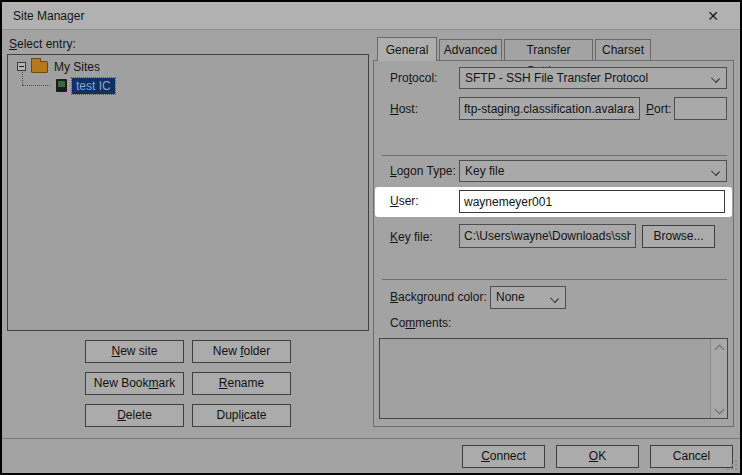 The width and height of the screenshot is (742, 475). Describe the element at coordinates (720, 410) in the screenshot. I see `scroll-down-icon` at that location.